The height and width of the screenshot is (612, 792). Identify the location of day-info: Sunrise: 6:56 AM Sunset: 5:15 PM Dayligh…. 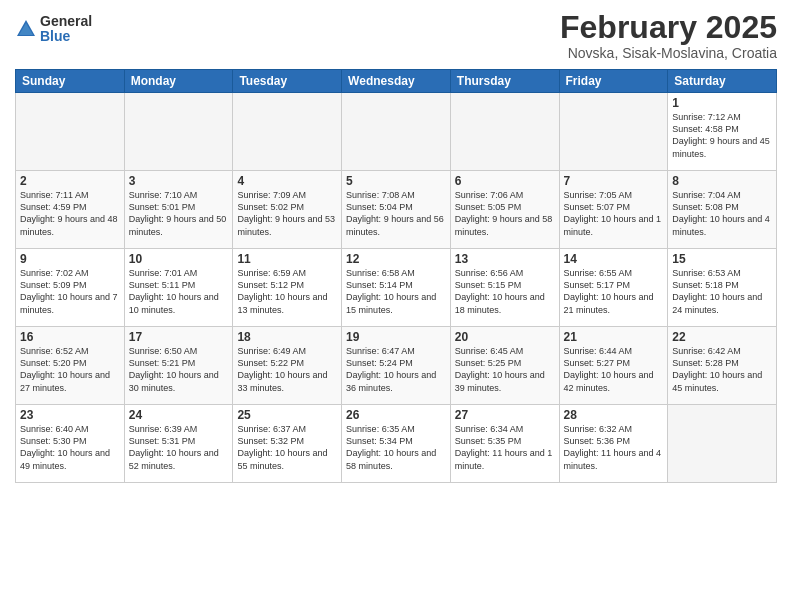
(505, 292).